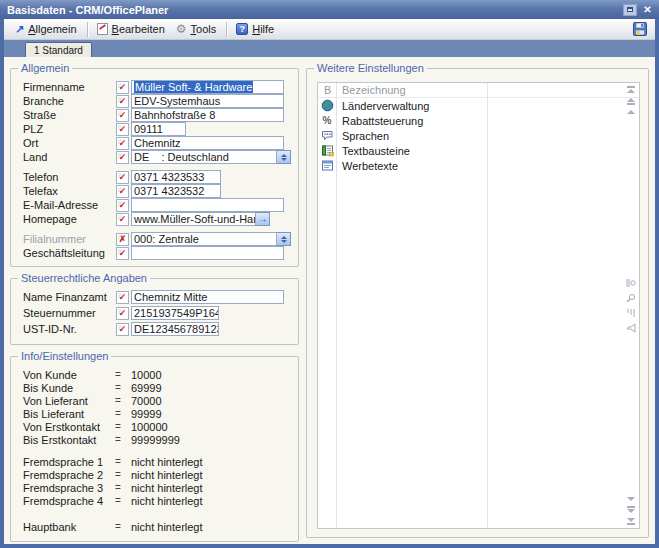 This screenshot has width=659, height=548. What do you see at coordinates (157, 388) in the screenshot?
I see `info-row: Bis Kunde = 69999` at bounding box center [157, 388].